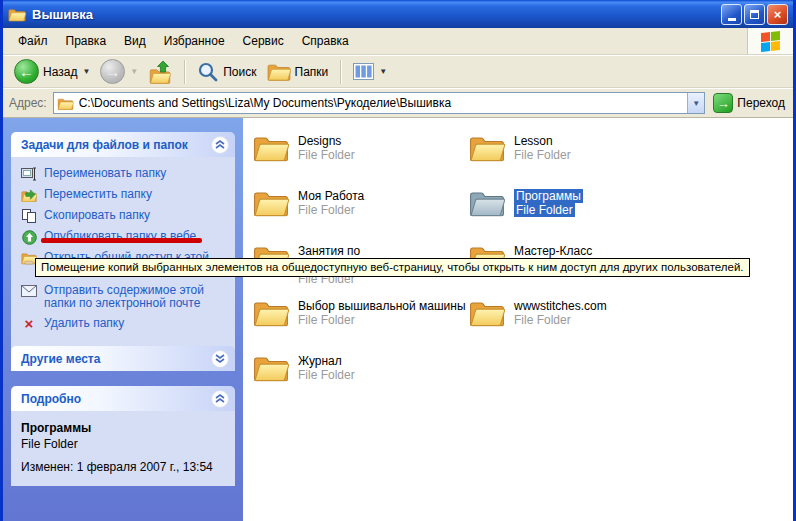 This screenshot has width=796, height=521. Describe the element at coordinates (86, 41) in the screenshot. I see `menu-item-edit: Правка` at that location.